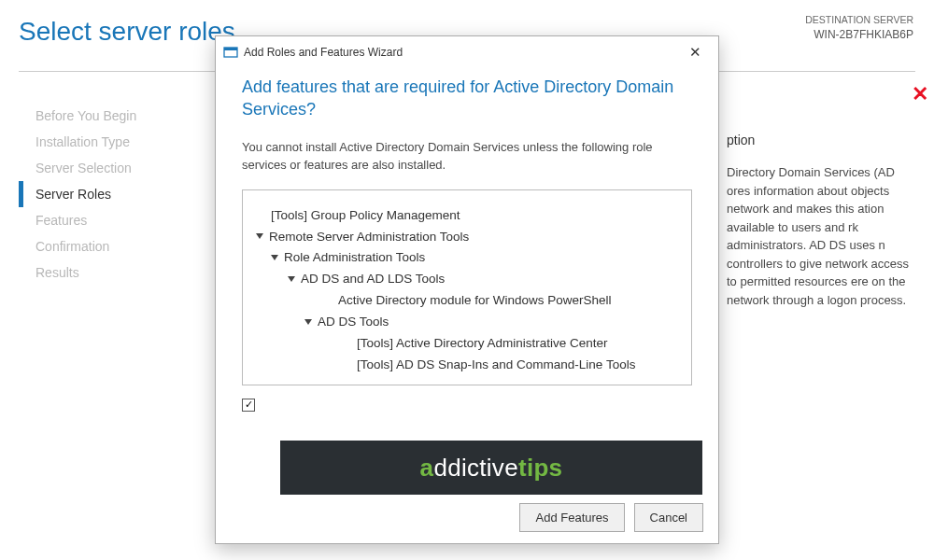 The width and height of the screenshot is (934, 560). Describe the element at coordinates (467, 157) in the screenshot. I see `dialog-subtext: You cannot install Active Directory Doma…` at that location.